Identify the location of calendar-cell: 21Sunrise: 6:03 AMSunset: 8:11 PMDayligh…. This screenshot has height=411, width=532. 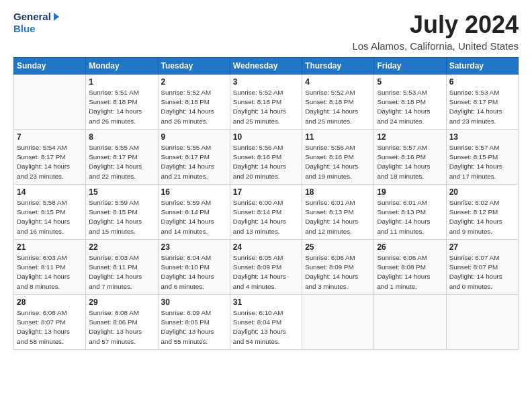
(50, 267).